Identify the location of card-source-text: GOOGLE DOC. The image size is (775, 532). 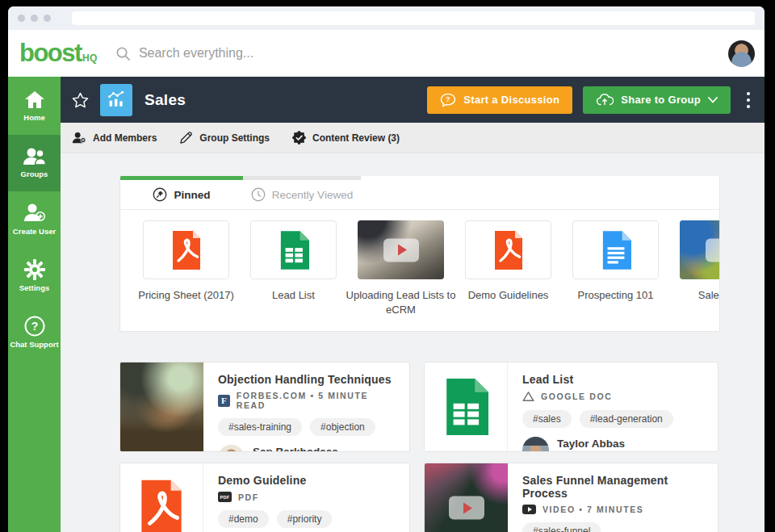
(576, 396).